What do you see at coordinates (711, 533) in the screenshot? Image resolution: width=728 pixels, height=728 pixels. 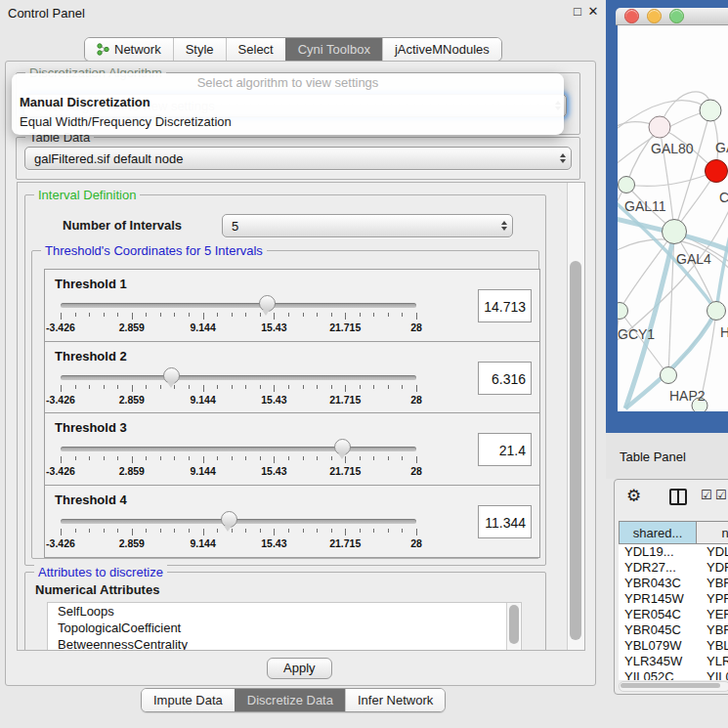 I see `column-header-name: n` at bounding box center [711, 533].